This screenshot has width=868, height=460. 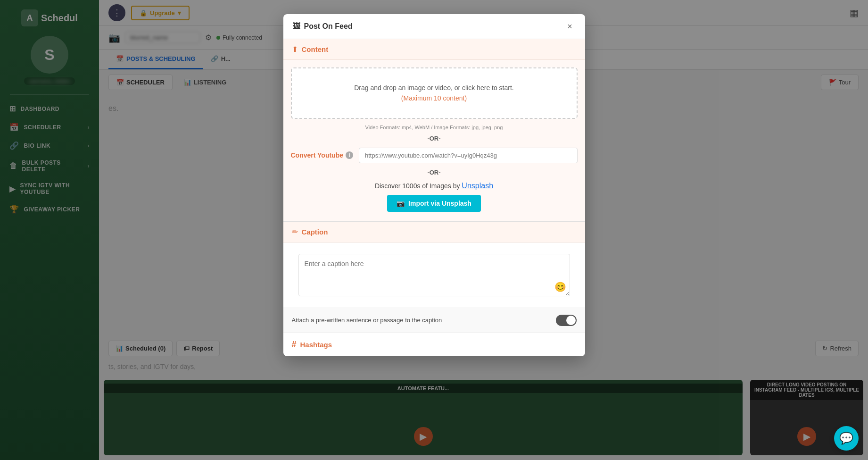 What do you see at coordinates (434, 139) in the screenshot?
I see `or-divider-1: -OR-` at bounding box center [434, 139].